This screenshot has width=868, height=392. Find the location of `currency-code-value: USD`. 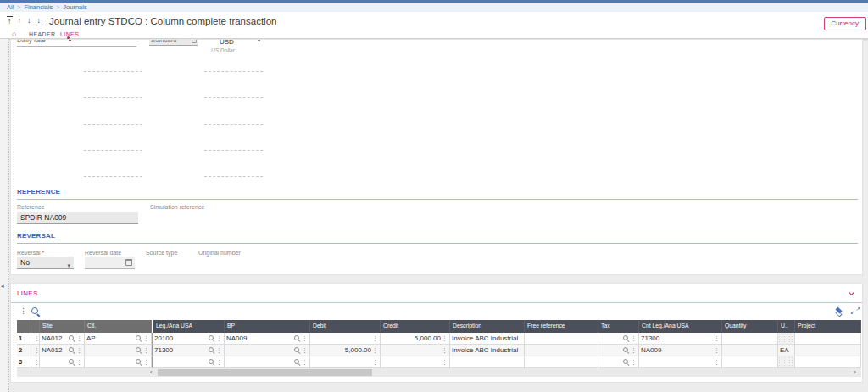

currency-code-value: USD is located at coordinates (227, 42).